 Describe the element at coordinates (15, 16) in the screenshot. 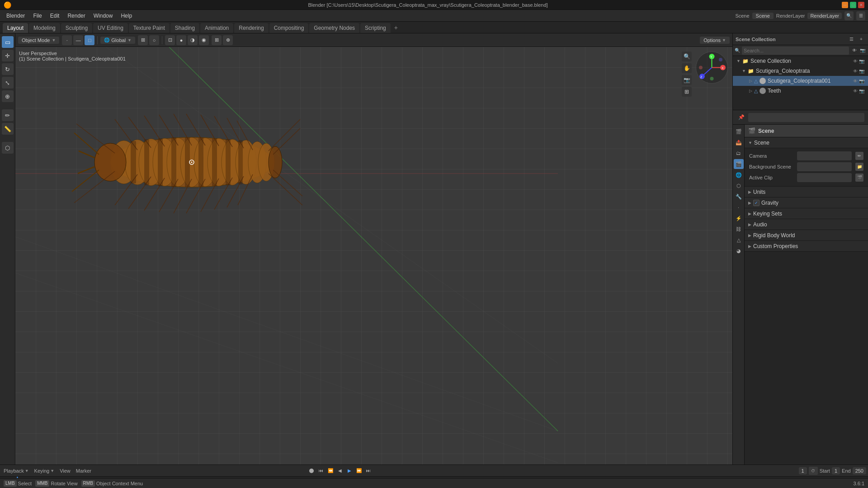

I see `menu-blender: Blender` at that location.